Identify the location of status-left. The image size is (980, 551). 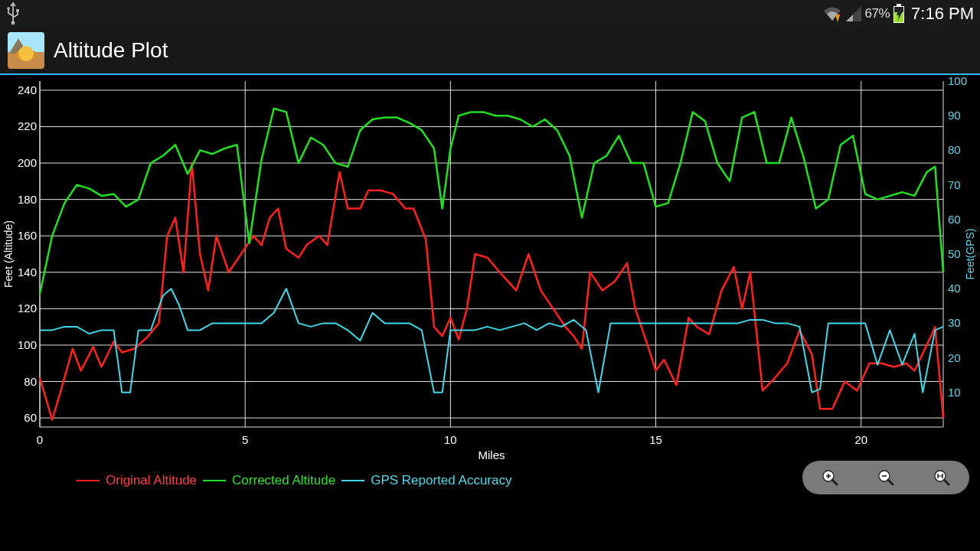
(13, 14).